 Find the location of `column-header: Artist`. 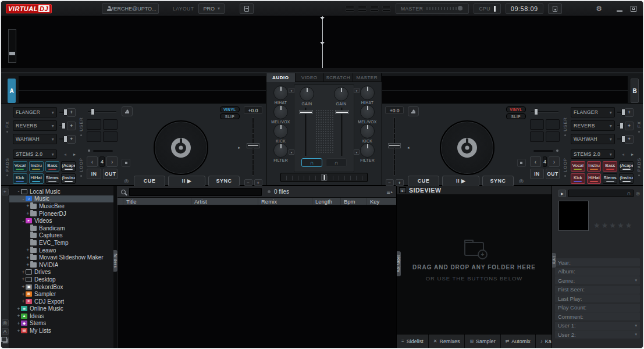

column-header: Artist is located at coordinates (225, 201).